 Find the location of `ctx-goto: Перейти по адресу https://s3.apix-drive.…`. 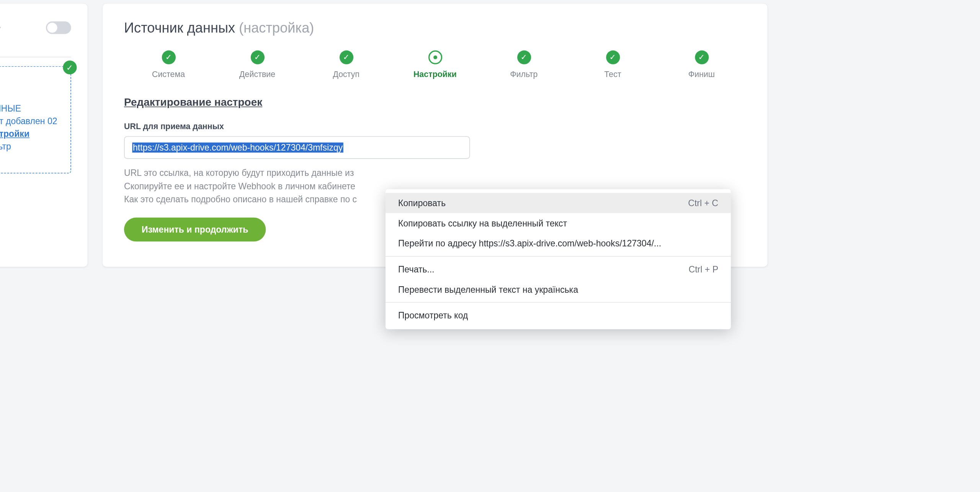

ctx-goto: Перейти по адресу https://s3.apix-drive.… is located at coordinates (558, 244).